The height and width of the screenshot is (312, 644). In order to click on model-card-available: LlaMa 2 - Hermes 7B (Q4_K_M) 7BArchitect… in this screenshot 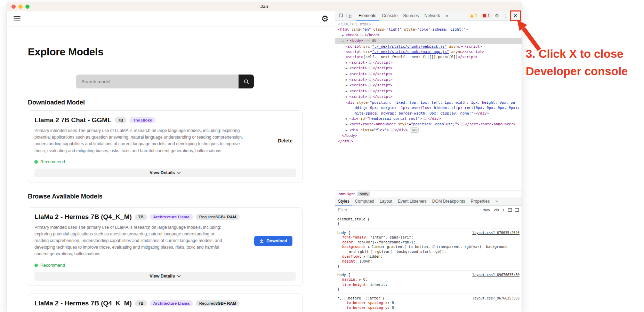, I will do `click(165, 247)`.